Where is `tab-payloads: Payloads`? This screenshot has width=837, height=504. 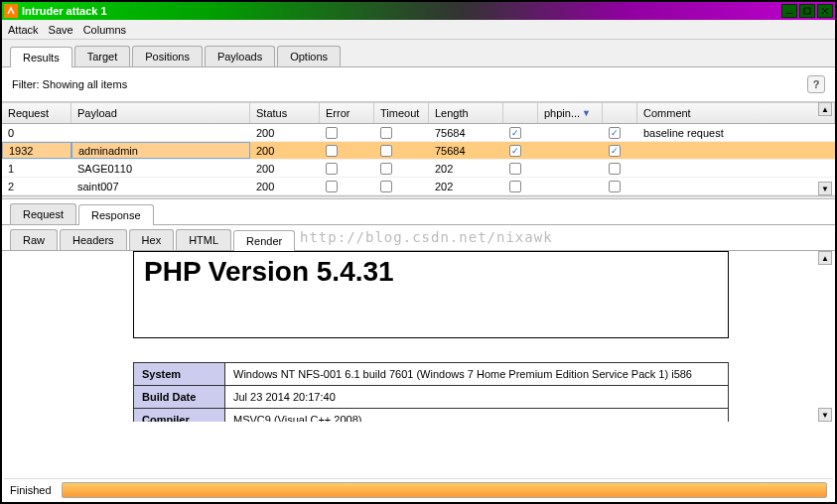
tab-payloads: Payloads is located at coordinates (240, 56).